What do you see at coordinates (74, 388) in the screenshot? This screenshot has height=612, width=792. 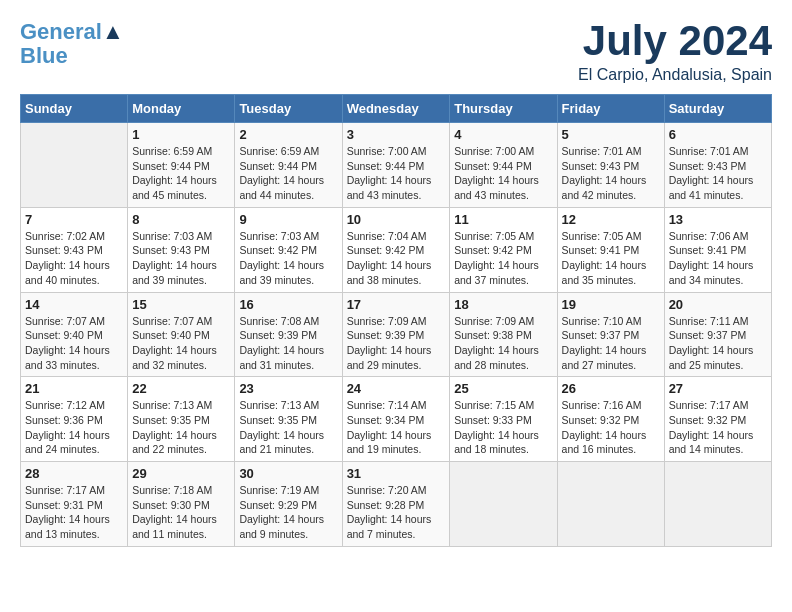 I see `day-number: 21` at bounding box center [74, 388].